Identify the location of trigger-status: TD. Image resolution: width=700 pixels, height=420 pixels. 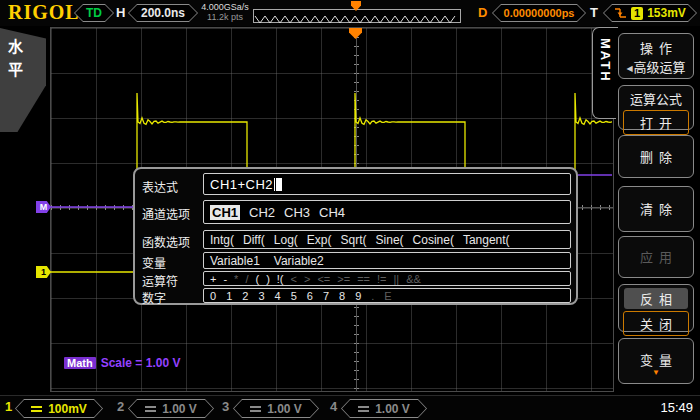
(94, 13).